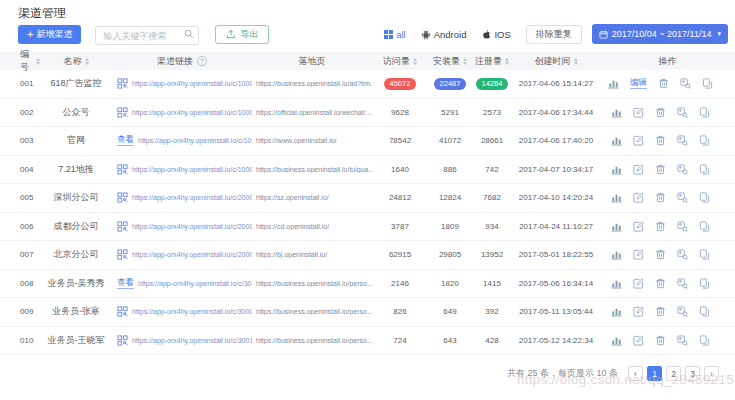 The height and width of the screenshot is (400, 735). Describe the element at coordinates (636, 374) in the screenshot. I see `prev-page-button: ‹` at that location.